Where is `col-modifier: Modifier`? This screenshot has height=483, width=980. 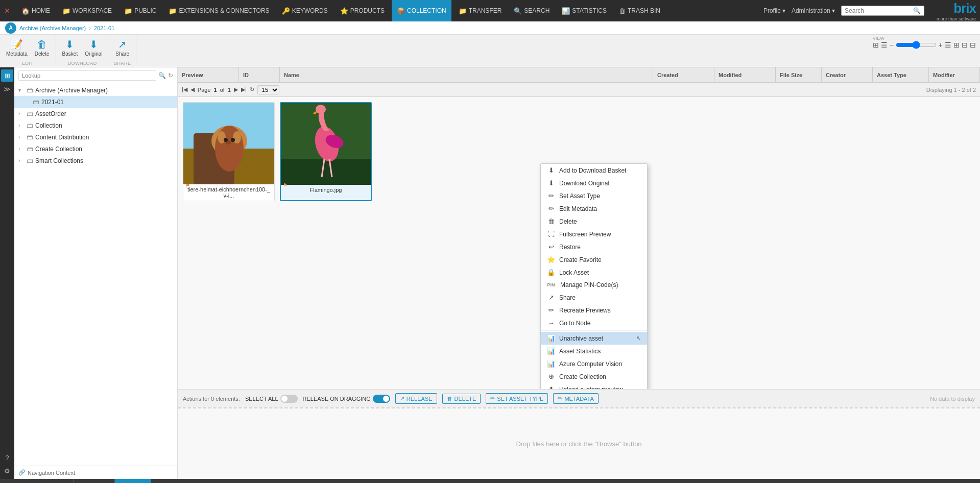
col-modifier: Modifier is located at coordinates (954, 75).